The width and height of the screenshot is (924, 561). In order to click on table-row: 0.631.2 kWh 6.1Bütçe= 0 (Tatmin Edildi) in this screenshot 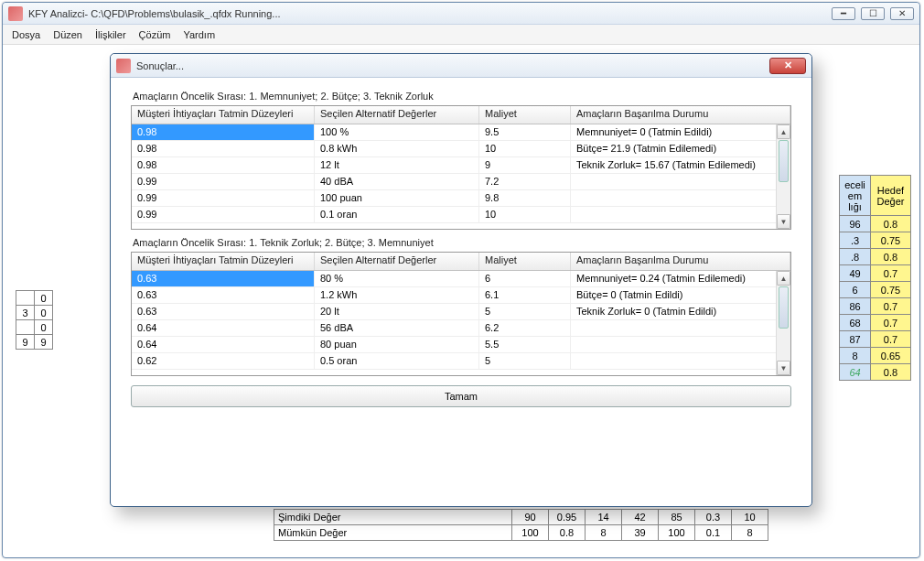, I will do `click(461, 296)`.